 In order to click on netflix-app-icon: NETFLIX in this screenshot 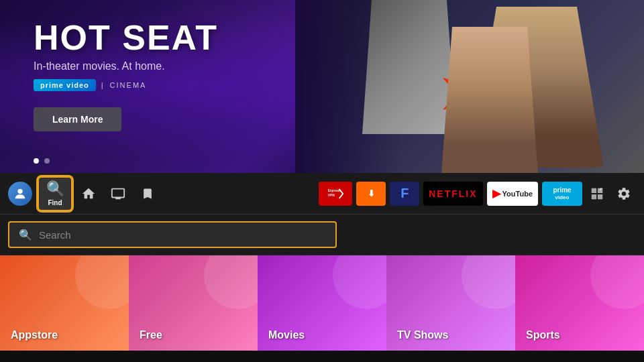, I will do `click(453, 194)`.